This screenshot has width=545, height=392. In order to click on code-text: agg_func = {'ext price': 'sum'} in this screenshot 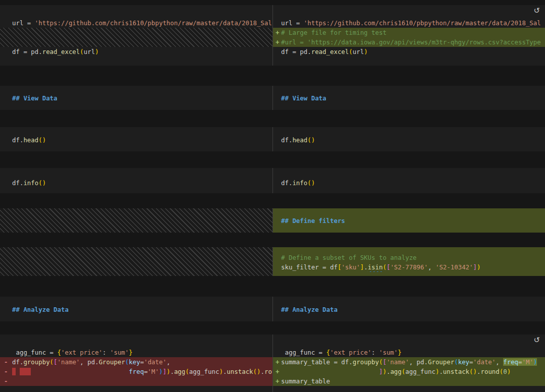, I will do `click(73, 352)`.